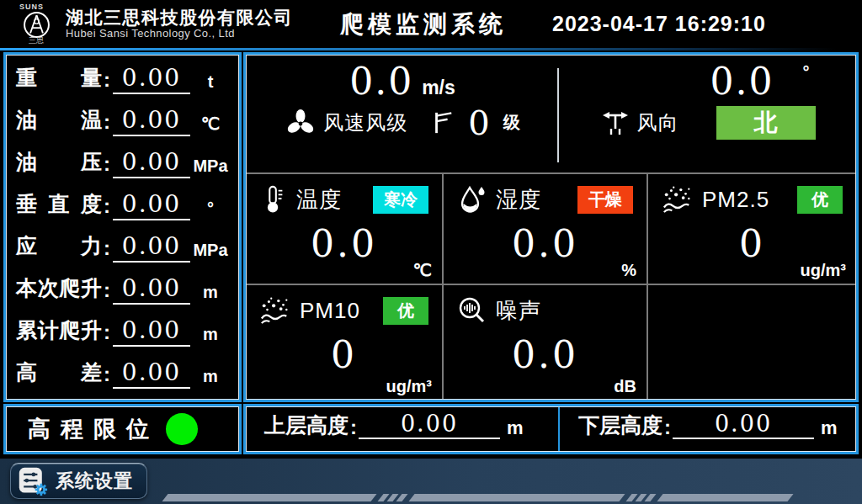 The width and height of the screenshot is (862, 504). Describe the element at coordinates (472, 199) in the screenshot. I see `droplet-icon` at that location.